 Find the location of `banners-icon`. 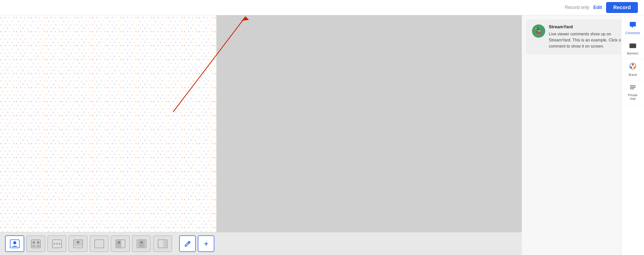

banners-icon is located at coordinates (633, 46).